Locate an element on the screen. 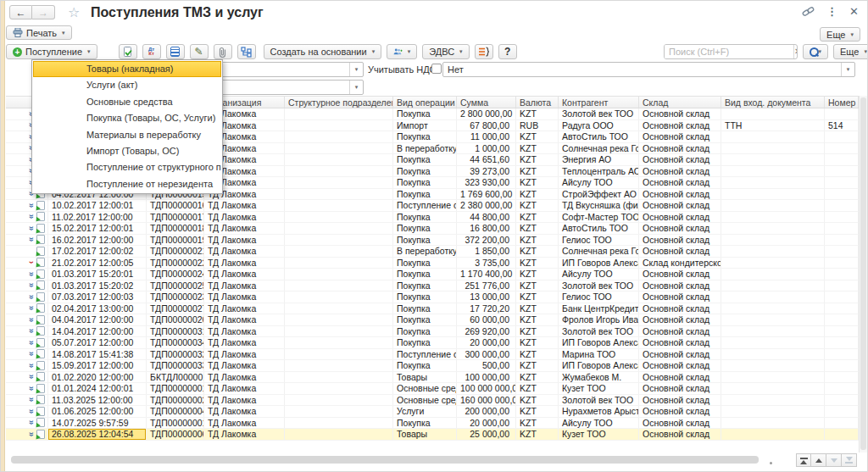 This screenshot has width=868, height=472. help-button: ? is located at coordinates (508, 52).